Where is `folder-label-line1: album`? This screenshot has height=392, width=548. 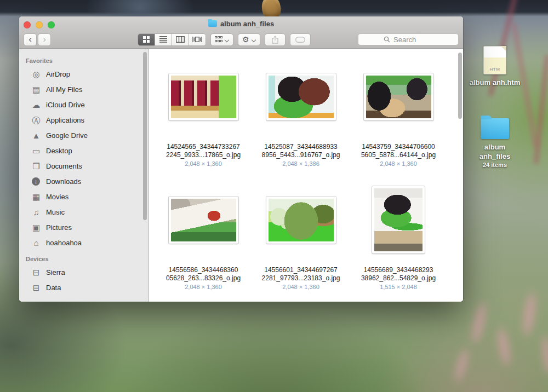 folder-label-line1: album is located at coordinates (495, 147).